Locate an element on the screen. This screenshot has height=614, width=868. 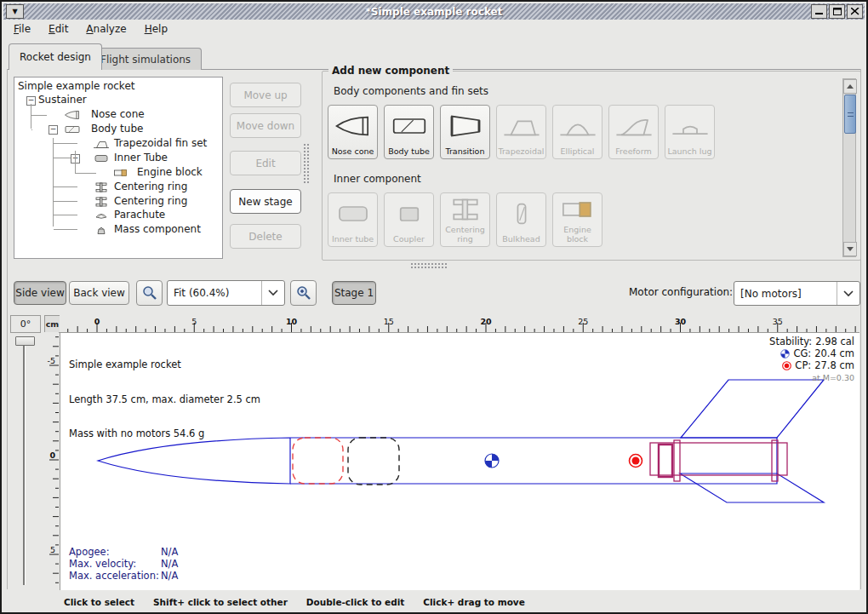
add-inner-tube-button: Inner tube is located at coordinates (352, 220).